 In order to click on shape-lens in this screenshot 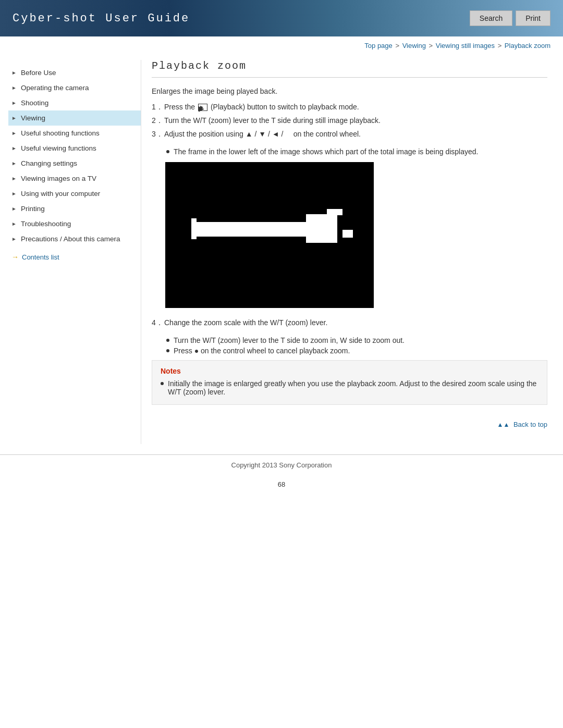, I will do `click(322, 228)`.